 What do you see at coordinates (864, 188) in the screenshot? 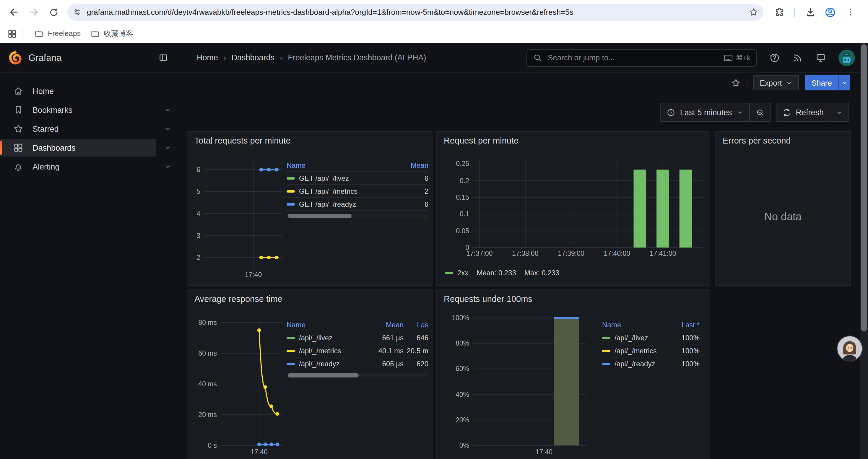
I see `scrollbar-thumb` at bounding box center [864, 188].